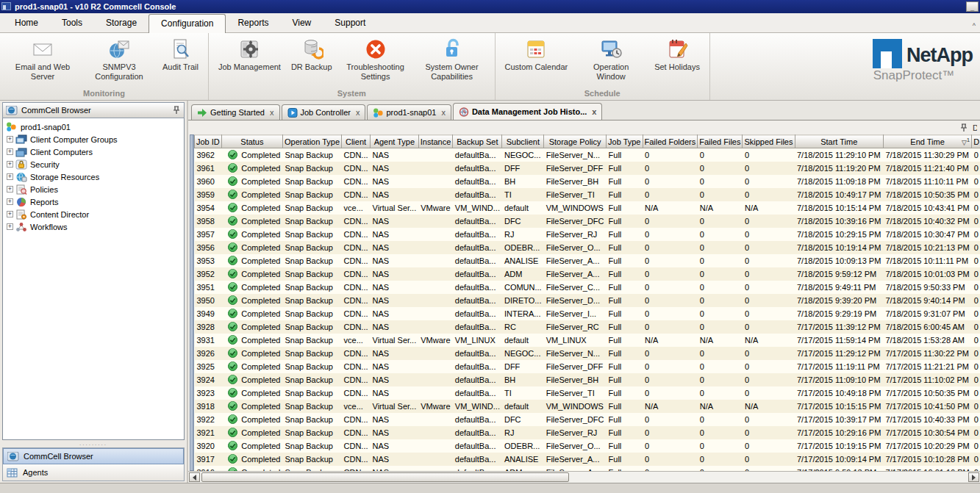  I want to click on column-header-failed-folders: Failed Folders, so click(670, 142).